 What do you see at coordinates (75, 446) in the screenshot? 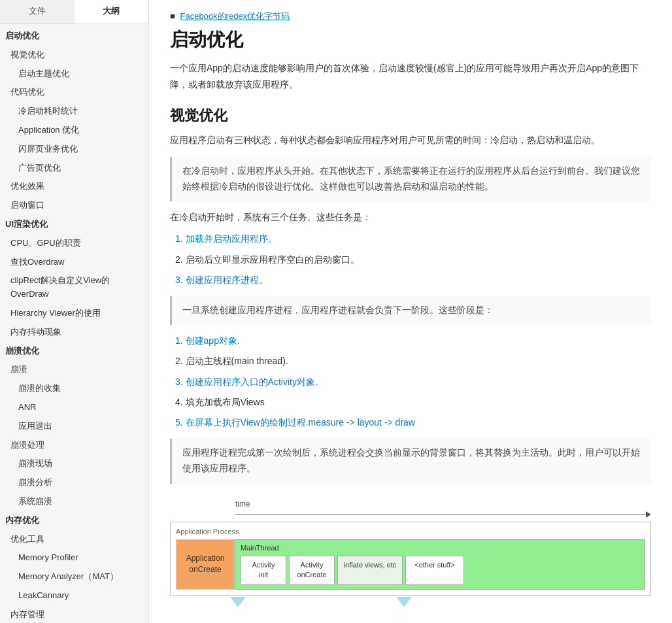
I see `nav-item-崩溃处理: 崩溃处理` at bounding box center [75, 446].